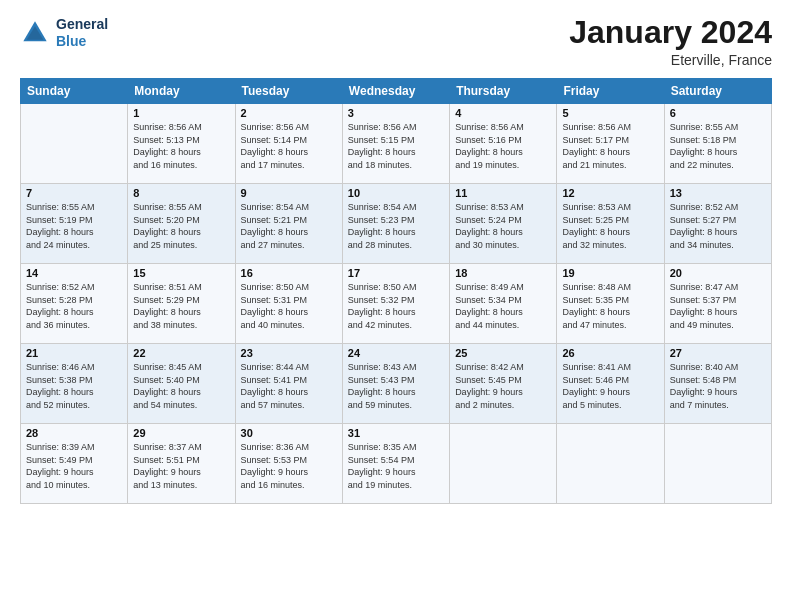 The image size is (792, 612). I want to click on week-row-5: 28Sunrise: 8:39 AMSunset: 5:49 PMDayligh…, so click(396, 464).